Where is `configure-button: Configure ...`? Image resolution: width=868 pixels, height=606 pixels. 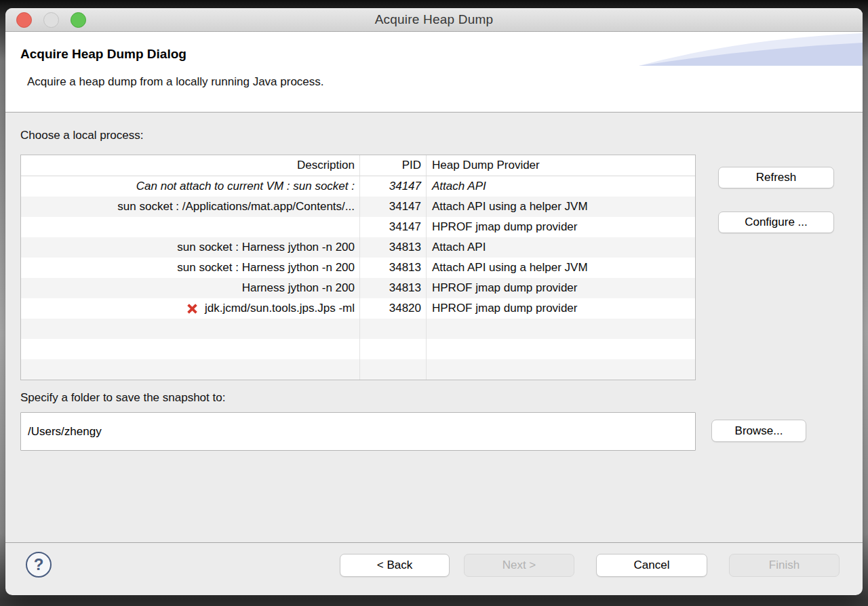
configure-button: Configure ... is located at coordinates (776, 222).